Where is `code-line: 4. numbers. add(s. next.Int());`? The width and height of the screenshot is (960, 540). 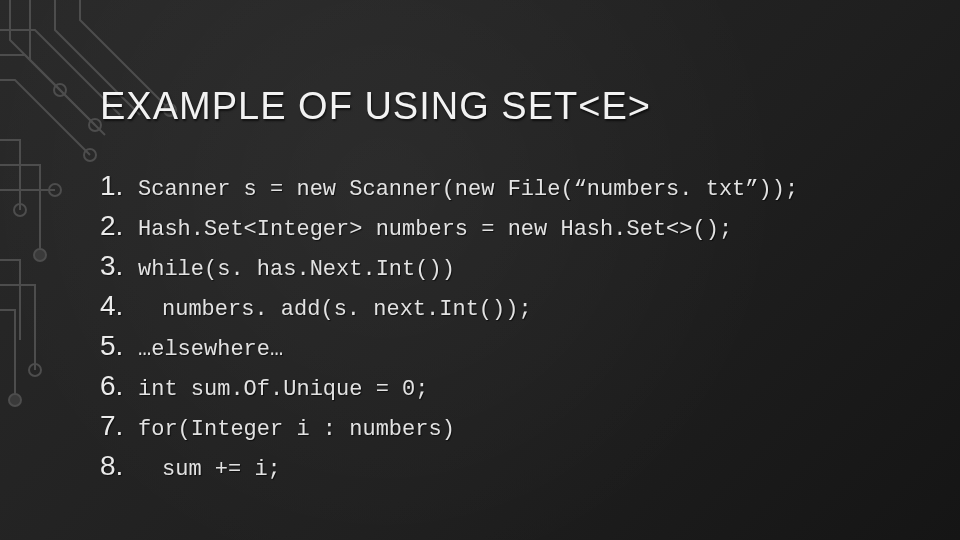
code-line: 4. numbers. add(s. next.Int()); is located at coordinates (485, 306).